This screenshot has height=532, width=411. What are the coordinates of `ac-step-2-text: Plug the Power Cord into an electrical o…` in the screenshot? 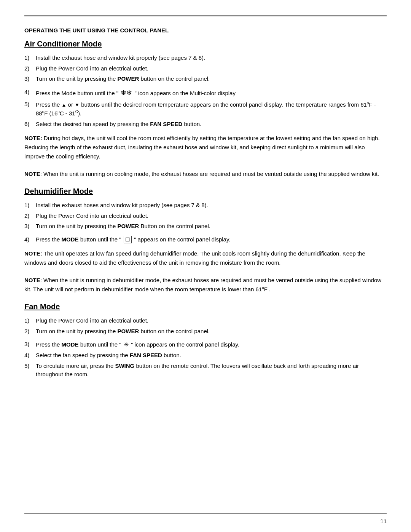 It's located at (211, 69).